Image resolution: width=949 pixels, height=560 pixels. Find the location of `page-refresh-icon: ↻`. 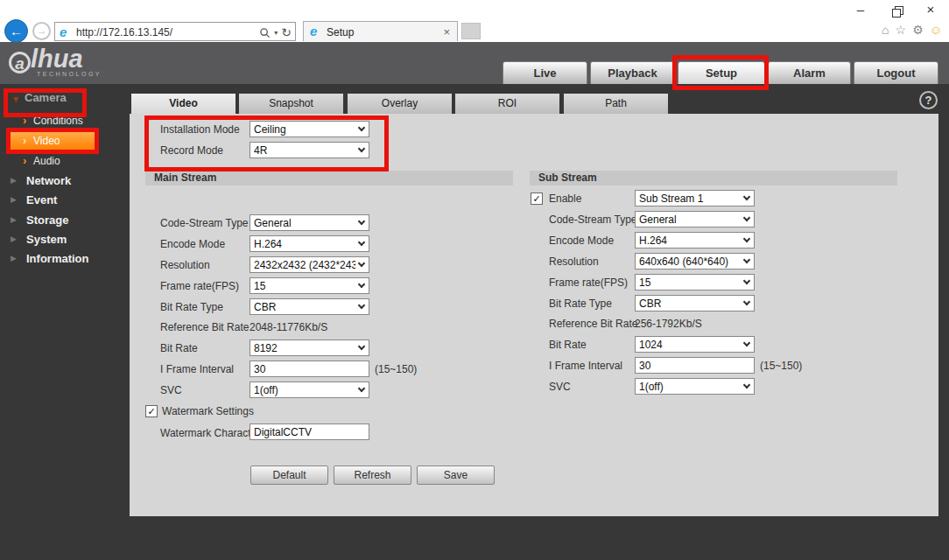

page-refresh-icon: ↻ is located at coordinates (286, 32).